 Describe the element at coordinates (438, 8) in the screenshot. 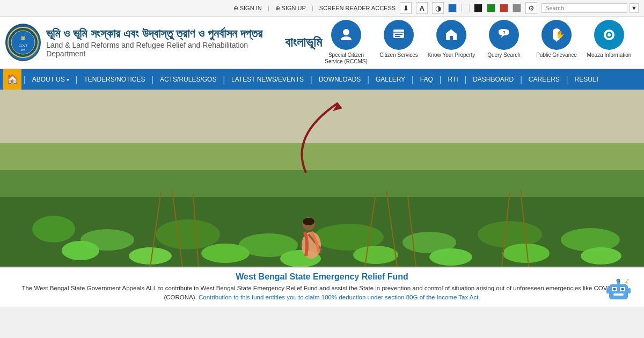

I see `contrast-icon: ◑` at that location.